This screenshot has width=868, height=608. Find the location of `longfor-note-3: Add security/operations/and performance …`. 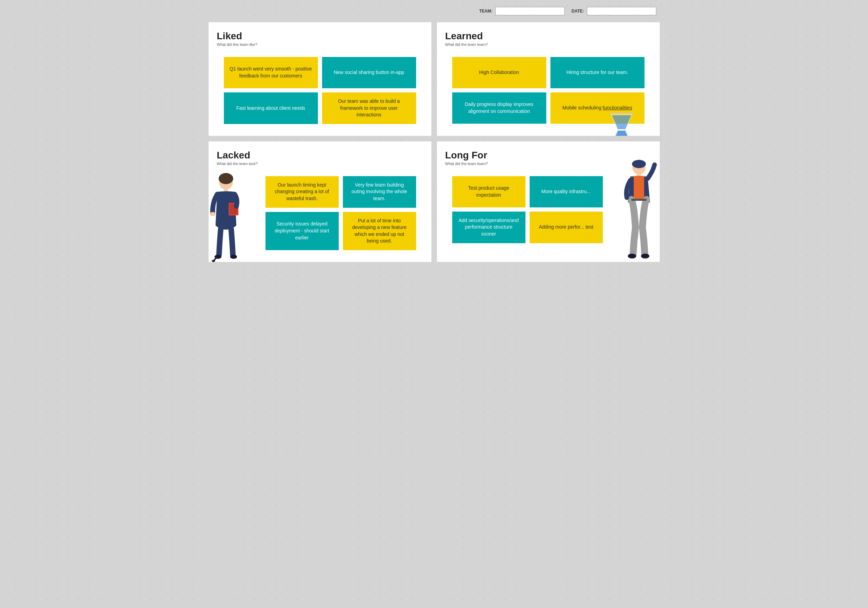

longfor-note-3: Add security/operations/and performance … is located at coordinates (489, 227).